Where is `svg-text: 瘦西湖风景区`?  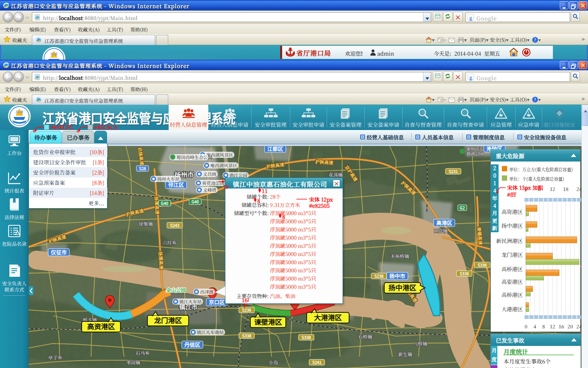
svg-text: 瘦西湖风景区 is located at coordinates (224, 165).